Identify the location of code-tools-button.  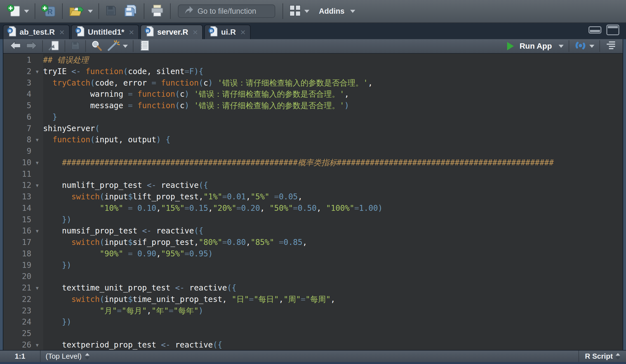
(117, 46).